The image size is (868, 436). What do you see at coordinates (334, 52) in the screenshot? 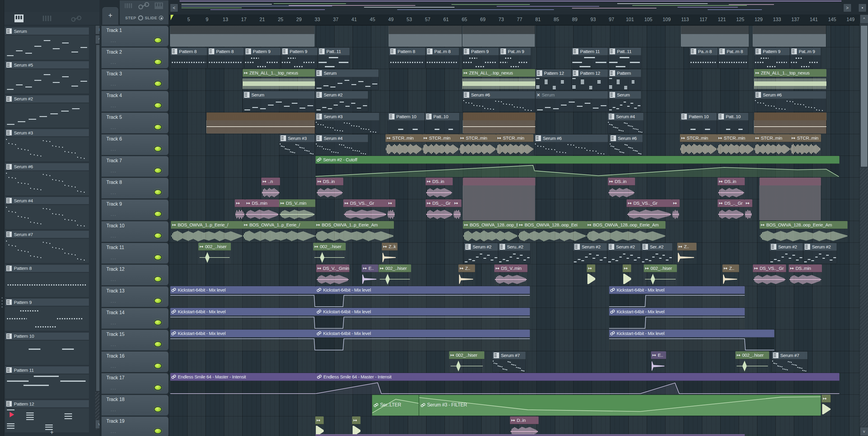
I see `clip-header: Patt..11` at bounding box center [334, 52].